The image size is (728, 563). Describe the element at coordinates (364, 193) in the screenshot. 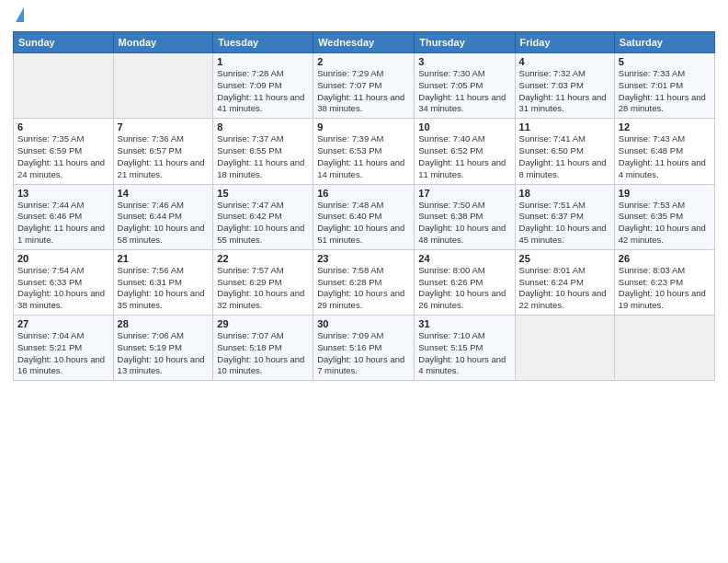

I see `day-number: 16` at that location.